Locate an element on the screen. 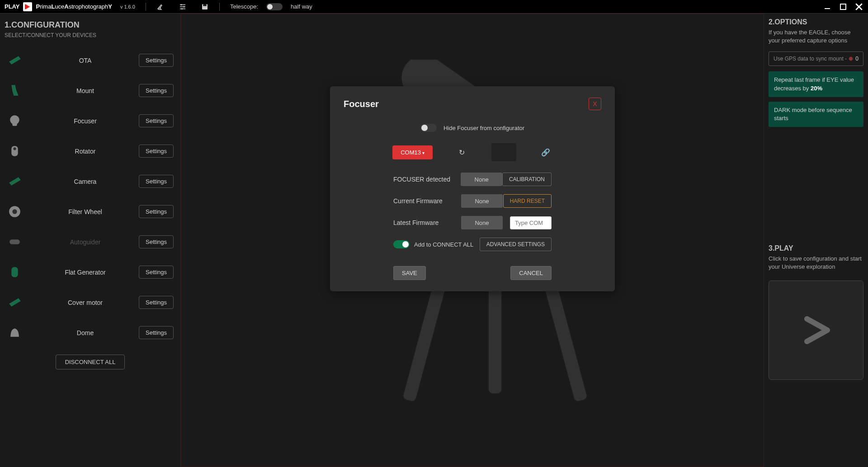 The image size is (868, 467). device-row-rotator: Rotator Settings is located at coordinates (90, 151).